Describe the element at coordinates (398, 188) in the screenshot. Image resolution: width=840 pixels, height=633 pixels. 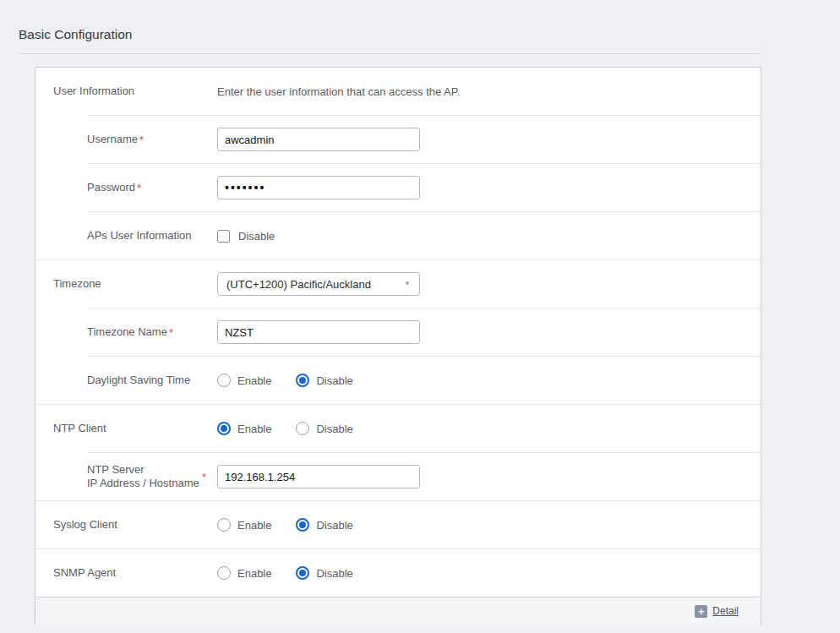
I see `row-password: Password *` at that location.